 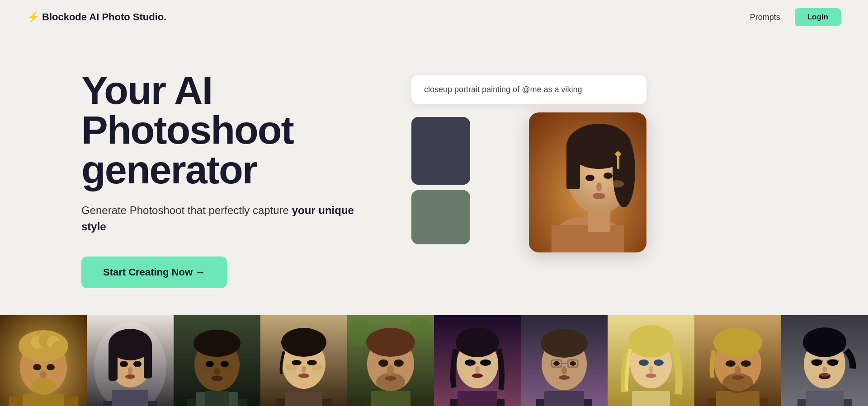 What do you see at coordinates (154, 272) in the screenshot?
I see `cta-button: Start Creating Now →` at bounding box center [154, 272].